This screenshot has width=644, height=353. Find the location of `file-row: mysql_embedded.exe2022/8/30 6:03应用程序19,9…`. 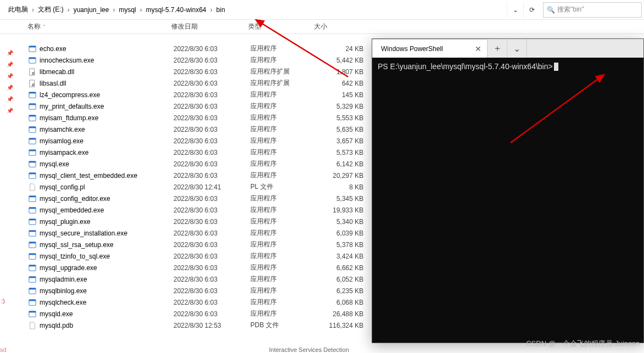

file-row: mysql_embedded.exe2022/8/30 6:03应用程序19,9… is located at coordinates (195, 210).